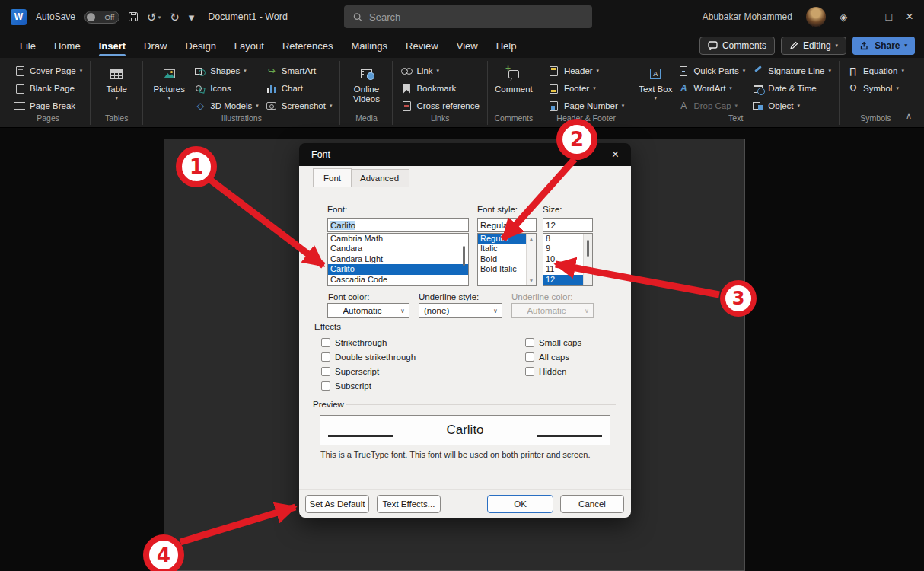  What do you see at coordinates (368, 357) in the screenshot?
I see `double-strikethrough-checkbox: Double strikethrough` at bounding box center [368, 357].